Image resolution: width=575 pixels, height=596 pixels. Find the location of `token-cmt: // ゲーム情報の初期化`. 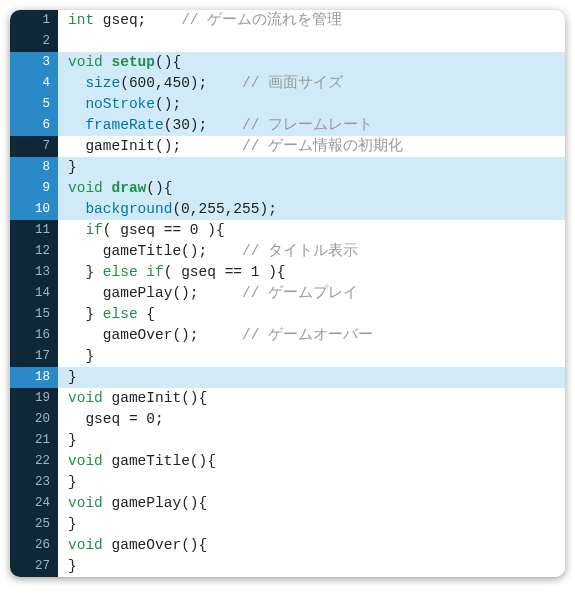

token-cmt: // ゲーム情報の初期化 is located at coordinates (322, 146).